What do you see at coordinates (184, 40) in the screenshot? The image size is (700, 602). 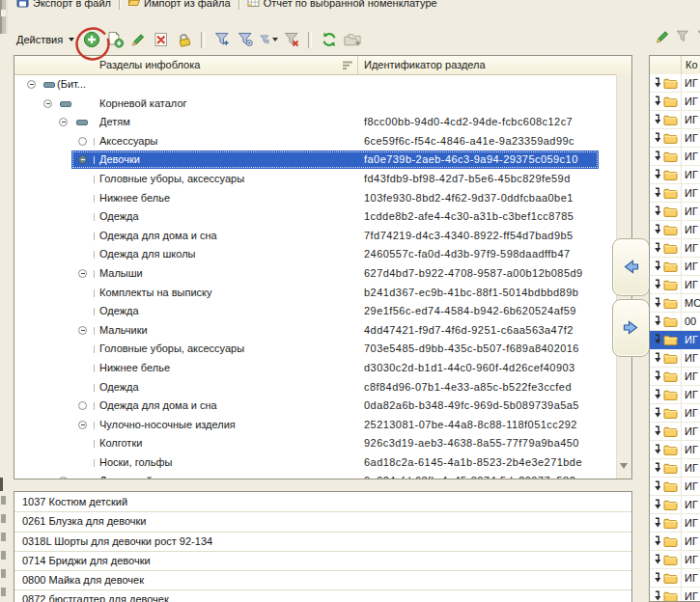 I see `set-interval-button` at bounding box center [184, 40].